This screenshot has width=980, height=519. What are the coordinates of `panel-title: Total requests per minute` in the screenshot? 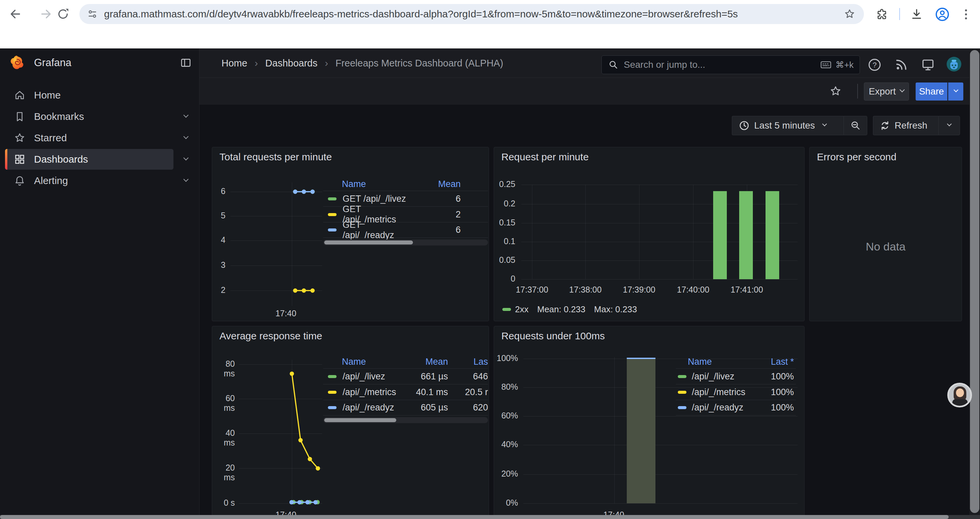 It's located at (275, 157).